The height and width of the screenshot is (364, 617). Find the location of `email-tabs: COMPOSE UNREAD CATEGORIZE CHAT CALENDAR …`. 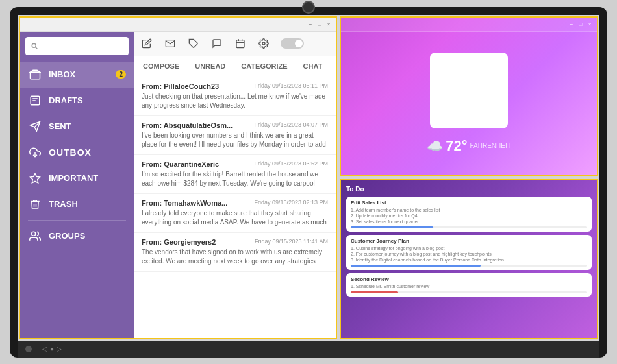

email-tabs: COMPOSE UNREAD CATEGORIZE CHAT CALENDAR … is located at coordinates (235, 67).